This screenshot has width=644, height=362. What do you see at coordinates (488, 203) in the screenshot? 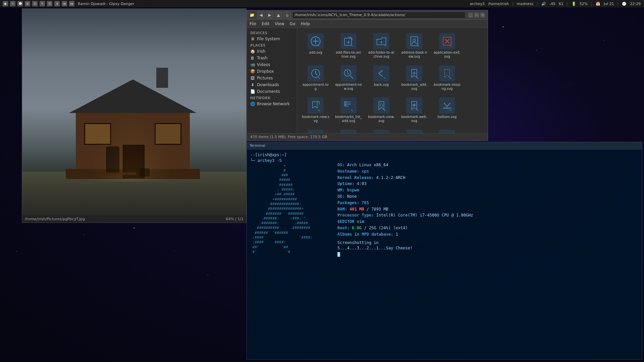
I see `info-packages: Packages: 765` at bounding box center [488, 203].